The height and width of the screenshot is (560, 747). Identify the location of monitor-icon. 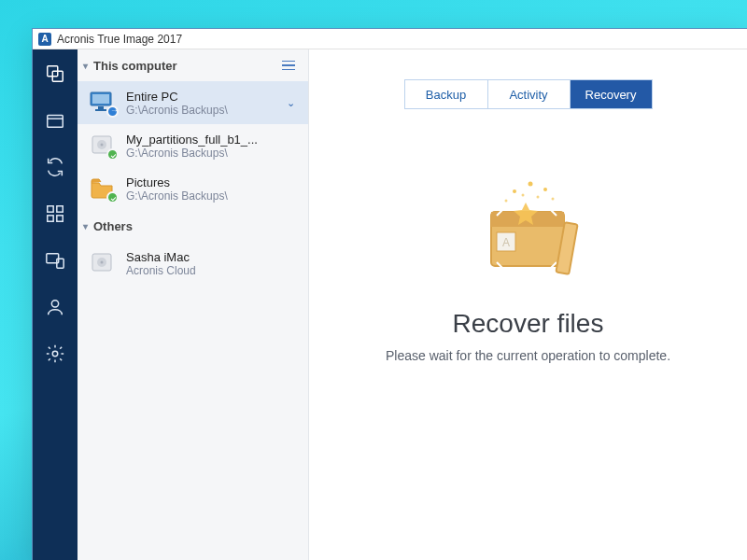
(103, 103).